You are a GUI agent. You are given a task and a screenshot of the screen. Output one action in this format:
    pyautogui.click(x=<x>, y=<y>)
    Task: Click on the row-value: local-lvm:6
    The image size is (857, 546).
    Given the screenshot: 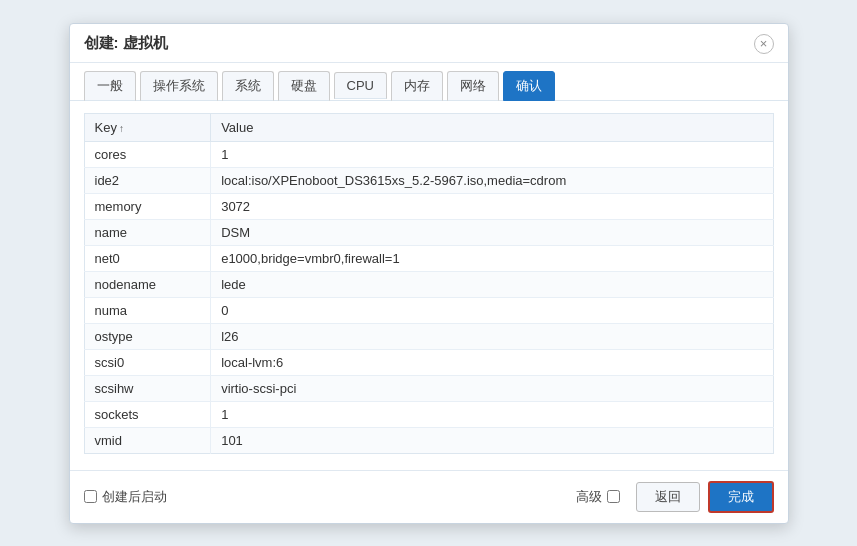 What is the action you would take?
    pyautogui.click(x=492, y=362)
    